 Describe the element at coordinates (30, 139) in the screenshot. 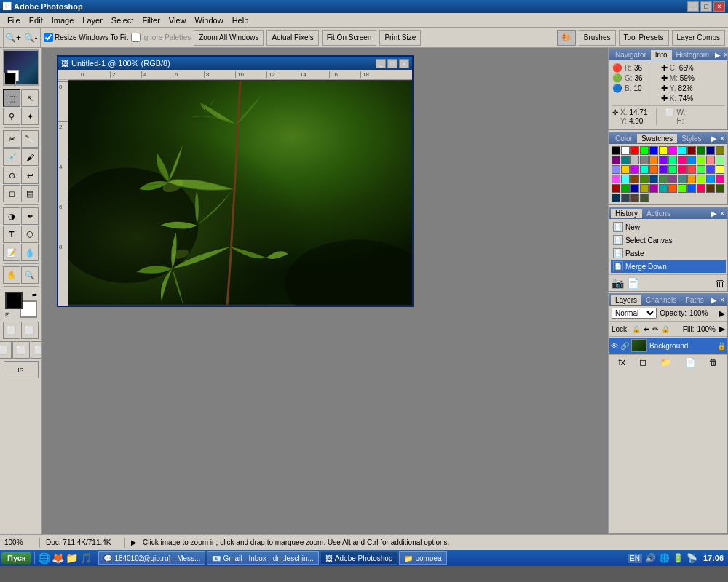

I see `slice-tool: 🔪` at that location.